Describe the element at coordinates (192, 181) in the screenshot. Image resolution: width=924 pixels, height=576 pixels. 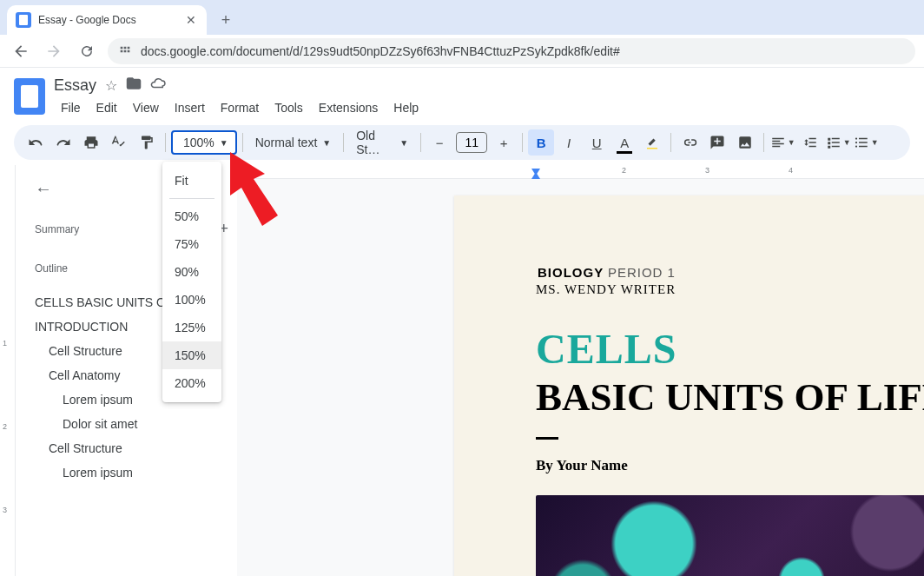
I see `zoom-option-fit: Fit` at that location.